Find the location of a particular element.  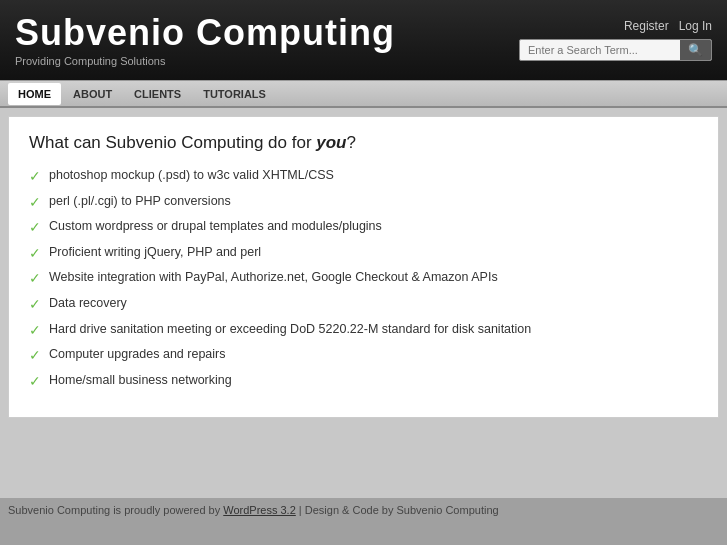

site-header: Subvenio Computing Providing Computing S… is located at coordinates (364, 40).